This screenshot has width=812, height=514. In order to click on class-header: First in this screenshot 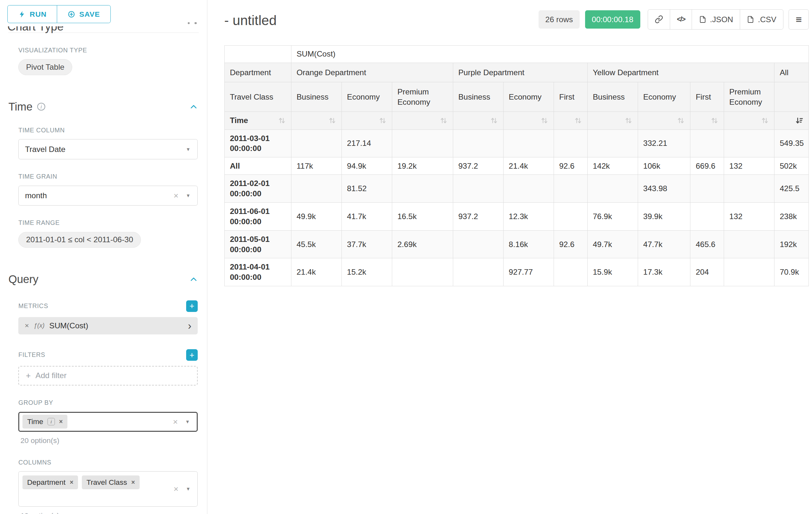, I will do `click(707, 97)`.